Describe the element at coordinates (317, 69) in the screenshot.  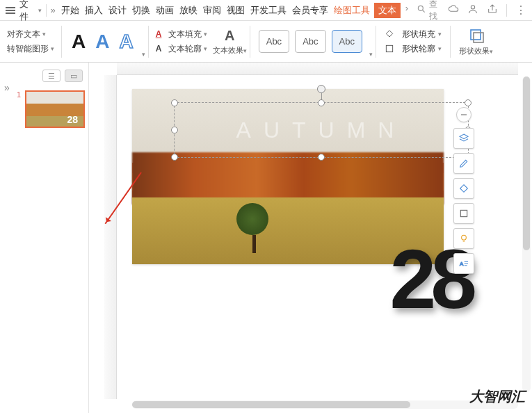
I see `ruler-horizontal` at that location.